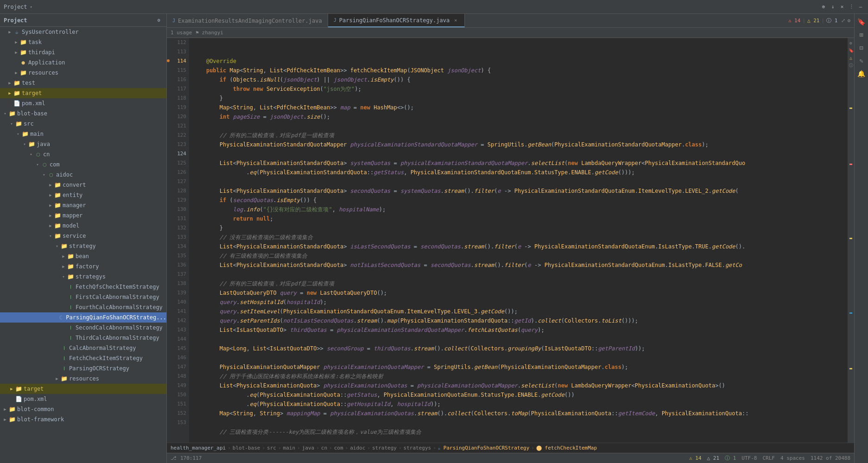 The width and height of the screenshot is (868, 463). What do you see at coordinates (83, 399) in the screenshot?
I see `sidebar-item-pom2: 📄 pom.xml` at bounding box center [83, 399].